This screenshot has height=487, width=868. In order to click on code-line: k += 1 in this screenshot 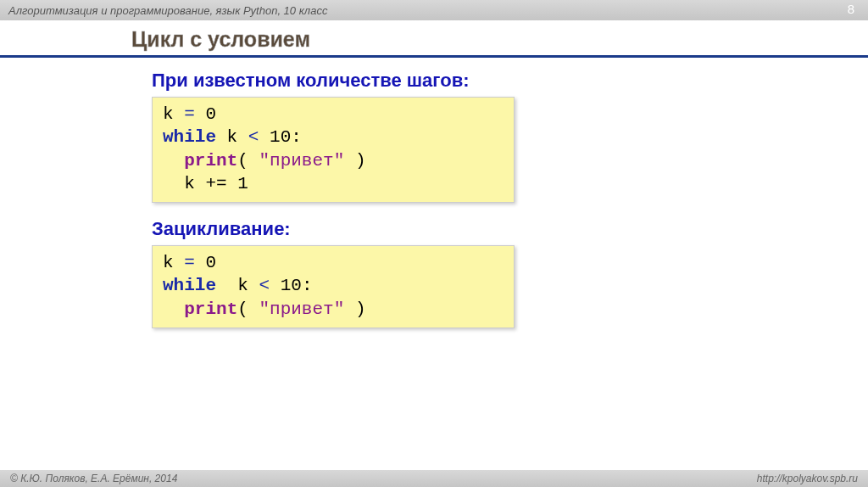, I will do `click(333, 183)`.